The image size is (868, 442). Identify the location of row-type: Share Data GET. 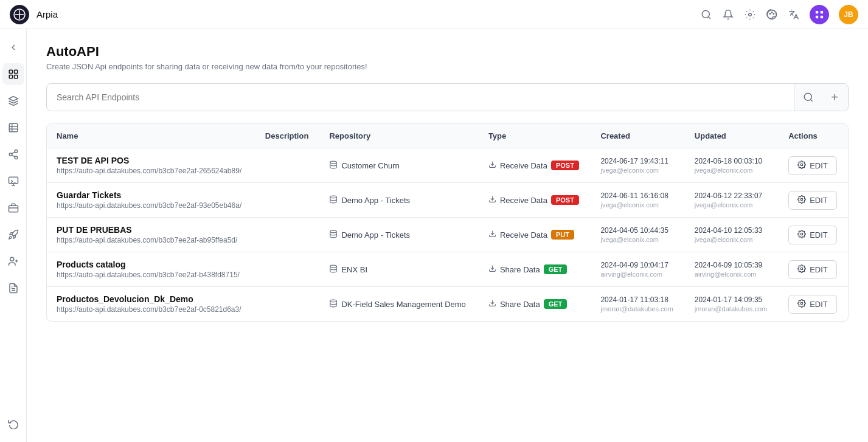
(535, 304).